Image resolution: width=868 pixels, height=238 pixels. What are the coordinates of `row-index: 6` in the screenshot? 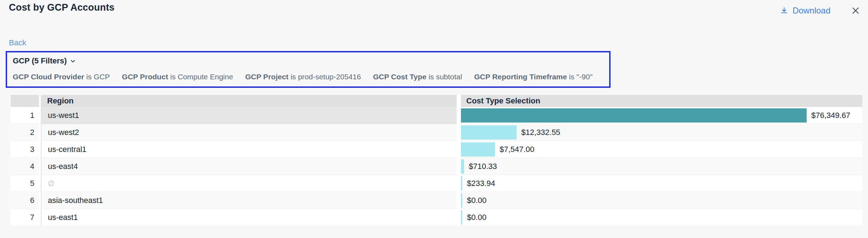 It's located at (25, 200).